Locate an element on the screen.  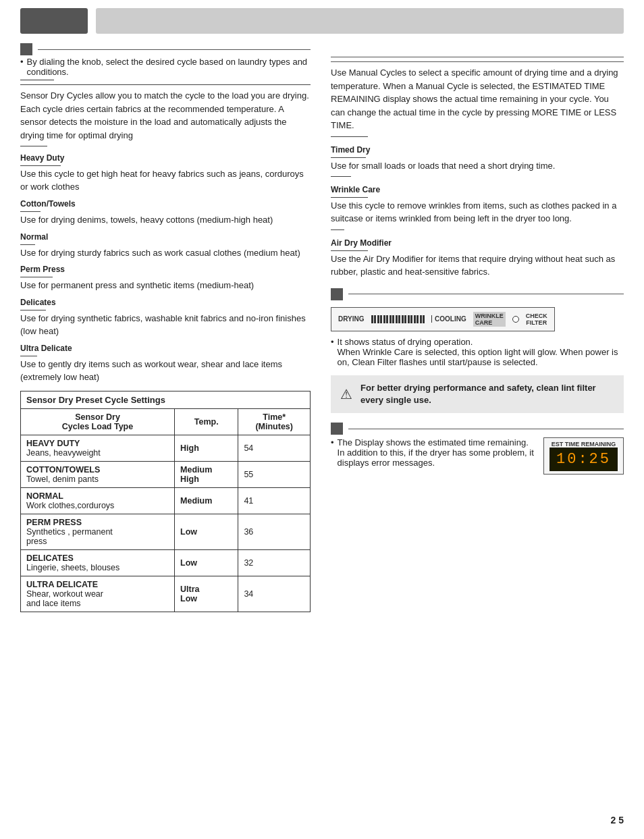
est-time-label: EST TIME REMAINING is located at coordinates (583, 444).